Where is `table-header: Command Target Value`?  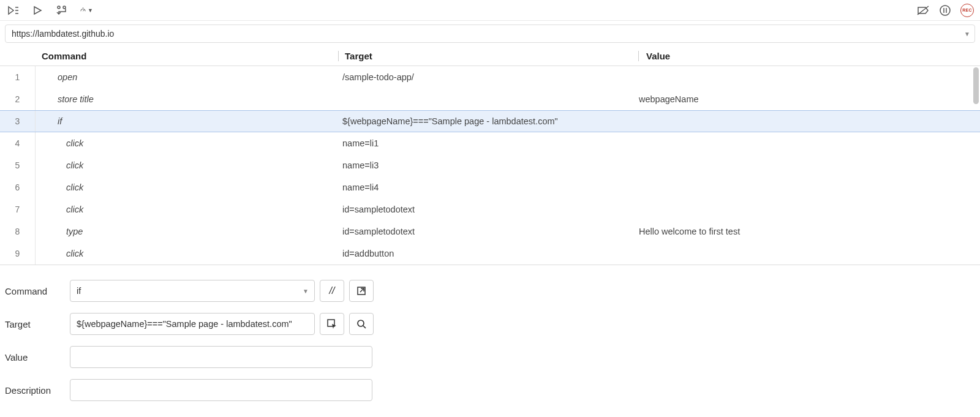 table-header: Command Target Value is located at coordinates (490, 56).